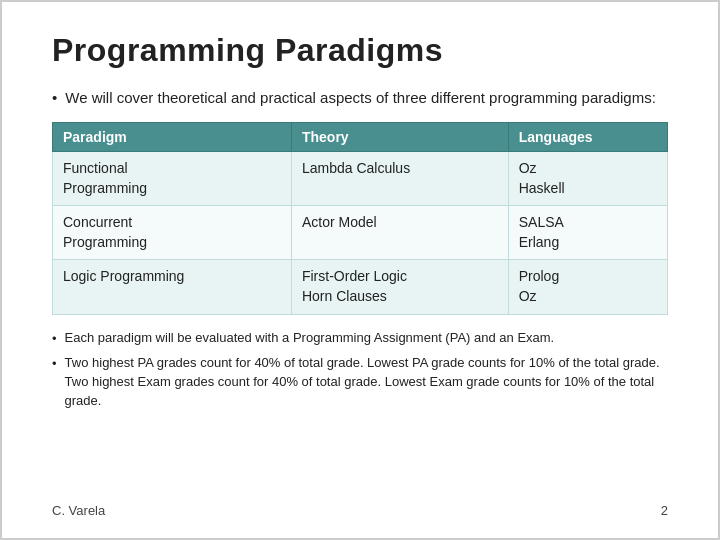 Image resolution: width=720 pixels, height=540 pixels. I want to click on bottom-bullets: • Each paradigm will be evaluated with a…, so click(360, 373).